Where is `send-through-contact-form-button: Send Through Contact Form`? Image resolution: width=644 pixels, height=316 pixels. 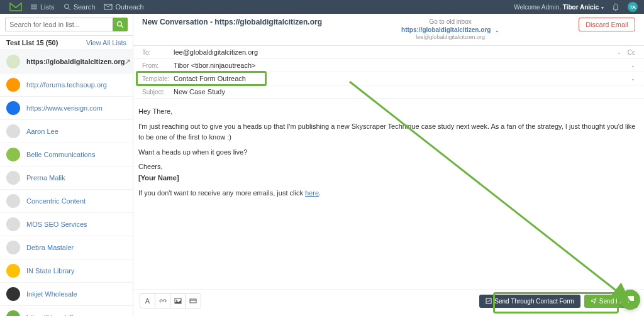 send-through-contact-form-button: Send Through Contact Form is located at coordinates (530, 302).